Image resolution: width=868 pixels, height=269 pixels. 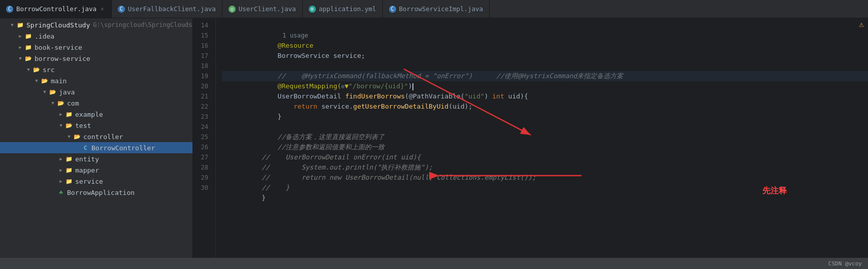 What do you see at coordinates (312, 9) in the screenshot?
I see `tab-icon-application-yml: ⚙` at bounding box center [312, 9].